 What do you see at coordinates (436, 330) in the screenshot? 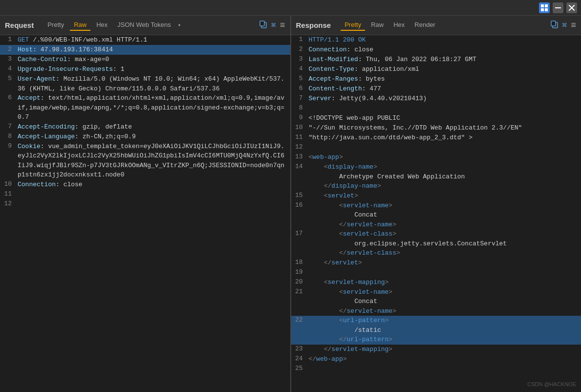
I see `response-line-22: 22 <url-pattern> /static </url-pattern>` at bounding box center [436, 330].